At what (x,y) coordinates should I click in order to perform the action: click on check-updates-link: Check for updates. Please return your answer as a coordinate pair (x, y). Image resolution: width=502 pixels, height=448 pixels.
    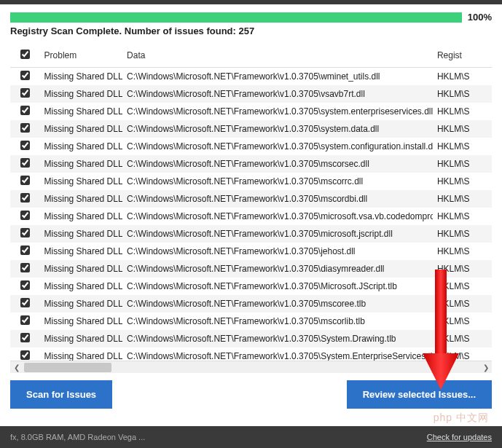
    Looking at the image, I should click on (459, 437).